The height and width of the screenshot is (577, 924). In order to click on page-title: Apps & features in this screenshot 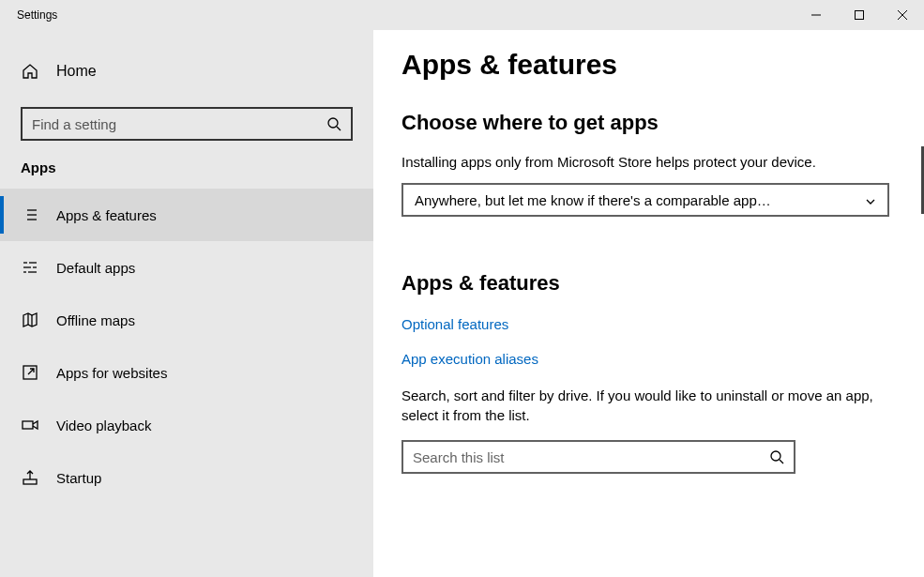, I will do `click(662, 65)`.